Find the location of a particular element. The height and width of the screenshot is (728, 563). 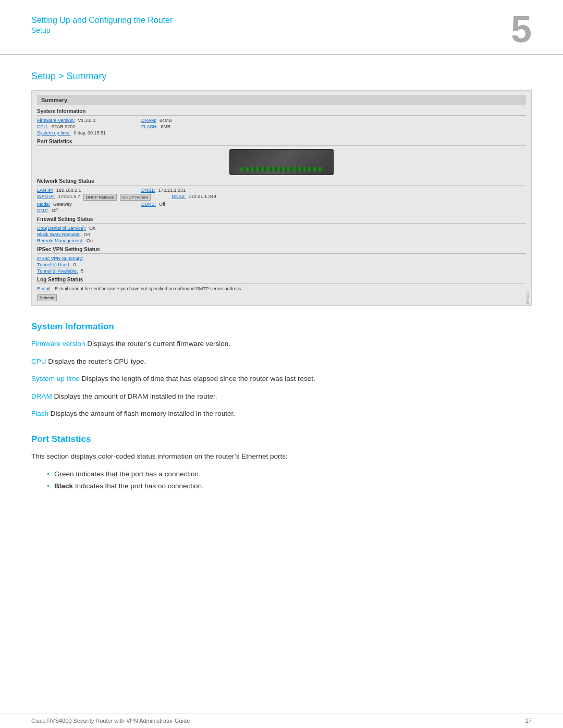

ui-remote-mgmt-row: Remote Management: On is located at coordinates (282, 241).